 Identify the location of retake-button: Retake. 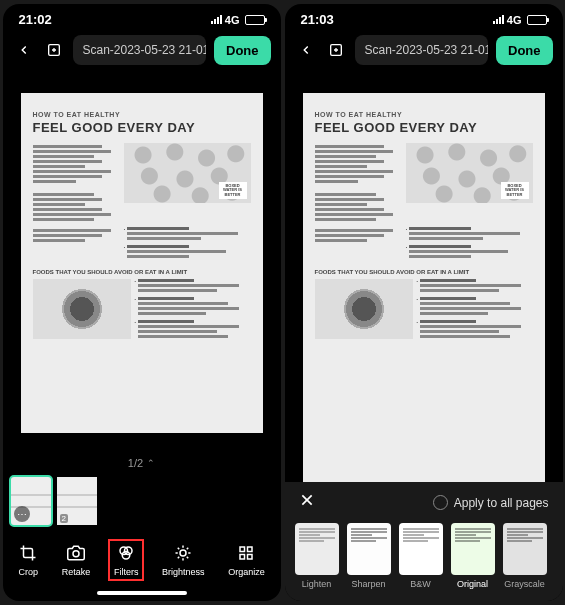
(76, 560).